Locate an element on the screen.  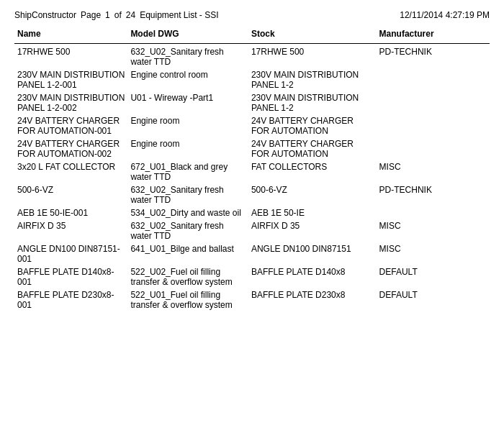
cell-model: 672_U01_Black and grey water TTD is located at coordinates (188, 172).